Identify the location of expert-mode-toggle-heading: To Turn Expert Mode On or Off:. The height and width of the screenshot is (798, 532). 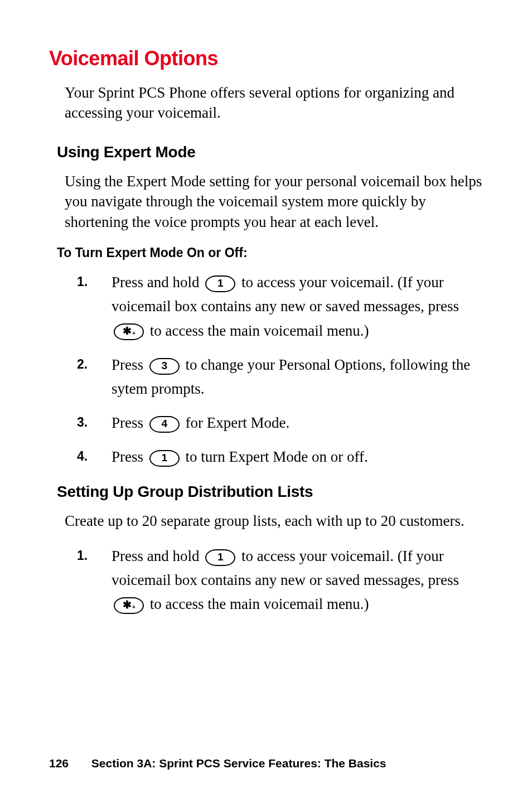
(266, 253).